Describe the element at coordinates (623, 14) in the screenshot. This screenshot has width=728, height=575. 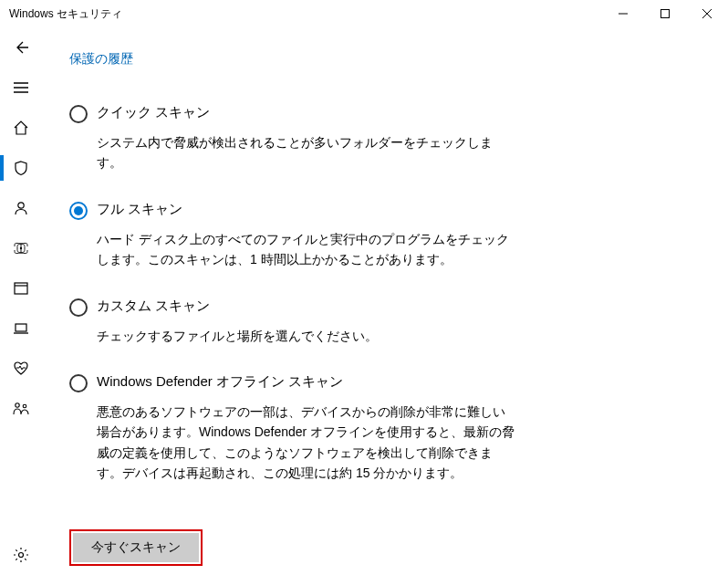
I see `minimize-icon` at that location.